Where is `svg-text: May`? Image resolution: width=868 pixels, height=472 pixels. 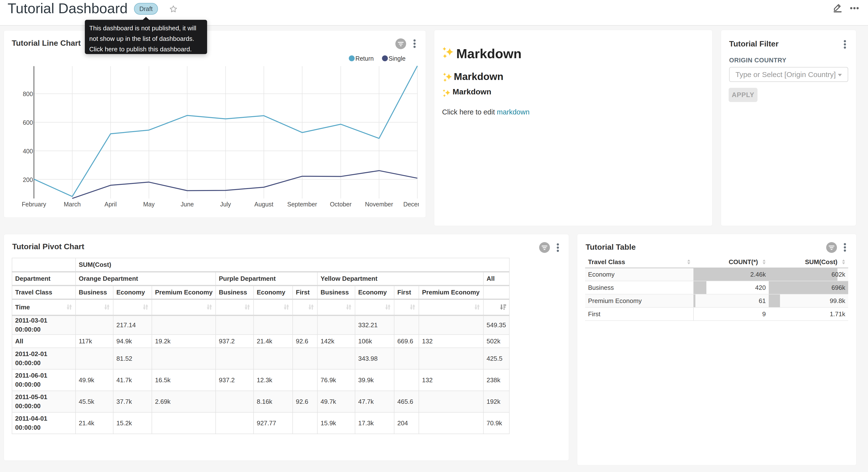 svg-text: May is located at coordinates (149, 204).